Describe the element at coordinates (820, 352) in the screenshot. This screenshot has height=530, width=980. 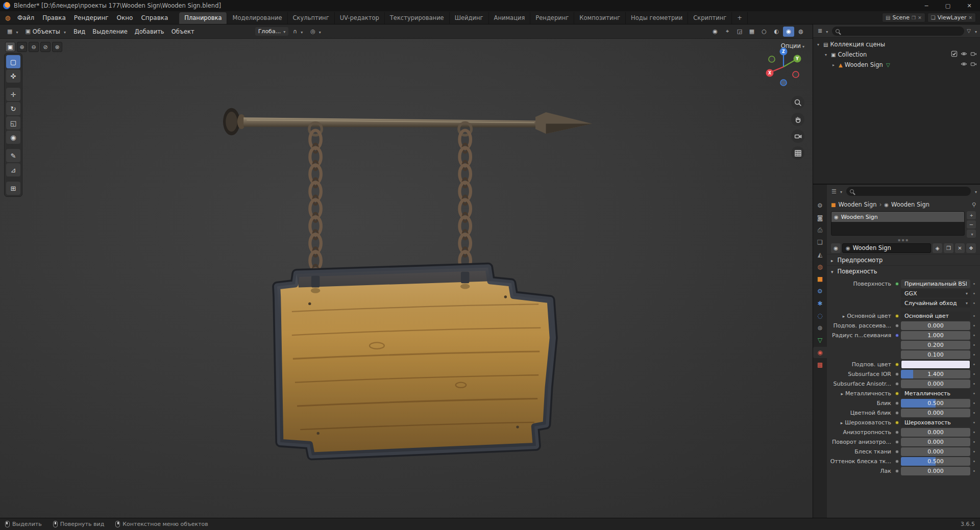
I see `tab-material: ◉` at that location.